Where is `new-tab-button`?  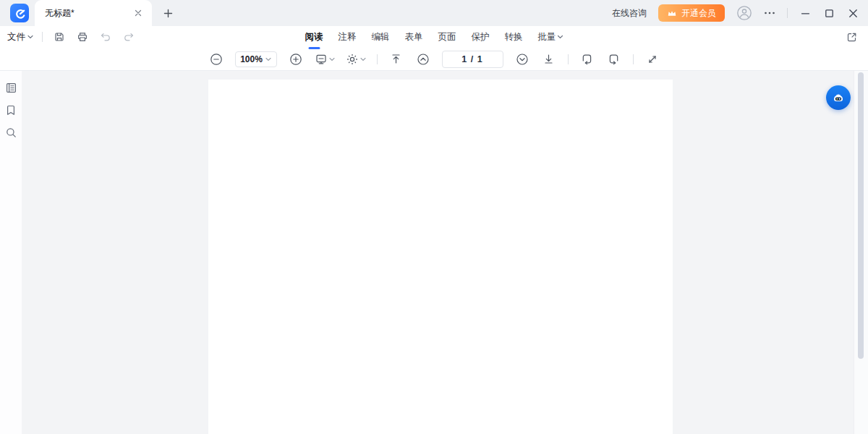
new-tab-button is located at coordinates (168, 13).